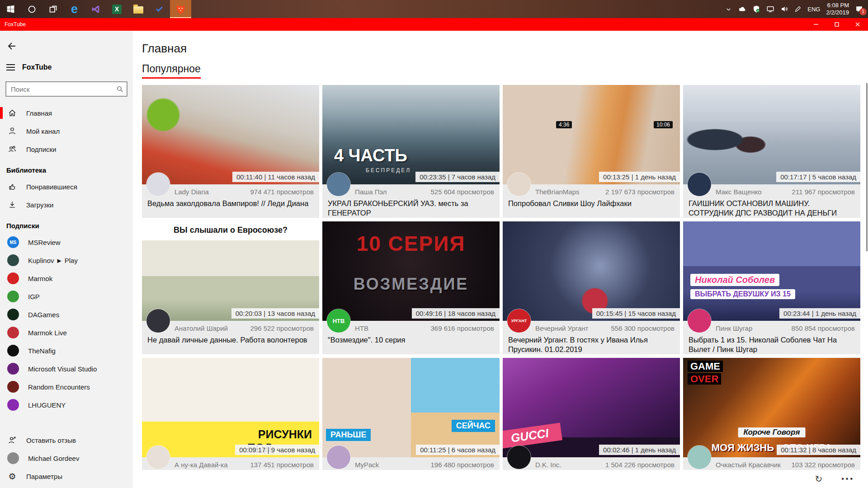 The image size is (868, 488). I want to click on view-count: 1 504 226 просмотров, so click(640, 465).